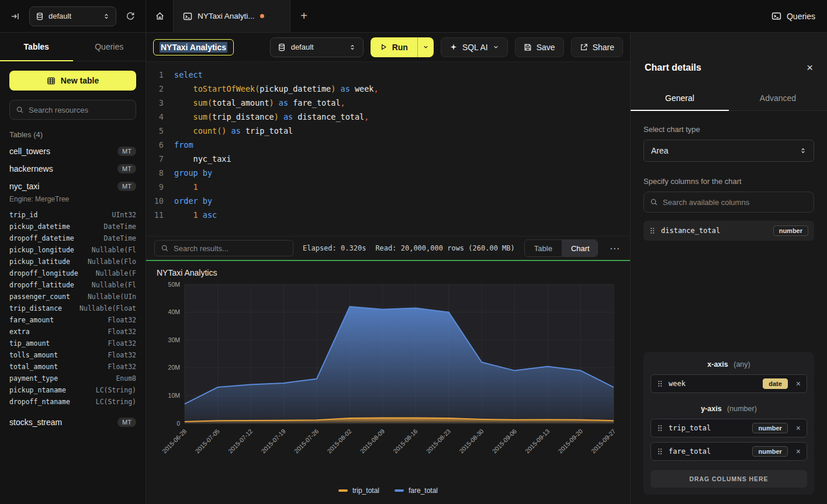  Describe the element at coordinates (373, 442) in the screenshot. I see `svg-text: 2015-08-09` at that location.